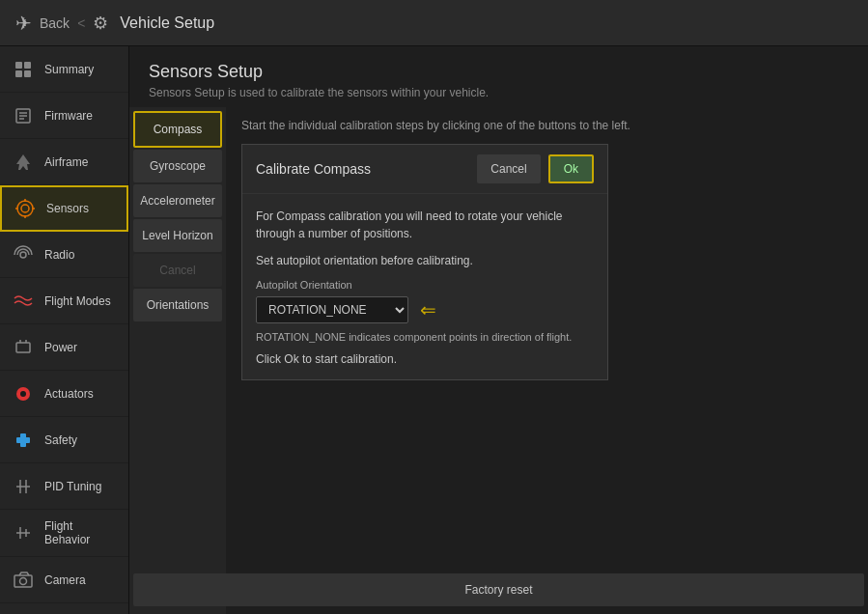  I want to click on camera-icon, so click(23, 580).